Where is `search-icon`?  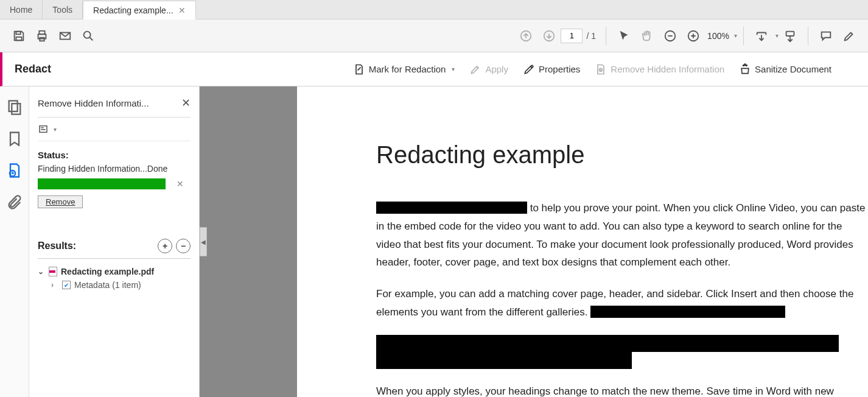
search-icon is located at coordinates (88, 36).